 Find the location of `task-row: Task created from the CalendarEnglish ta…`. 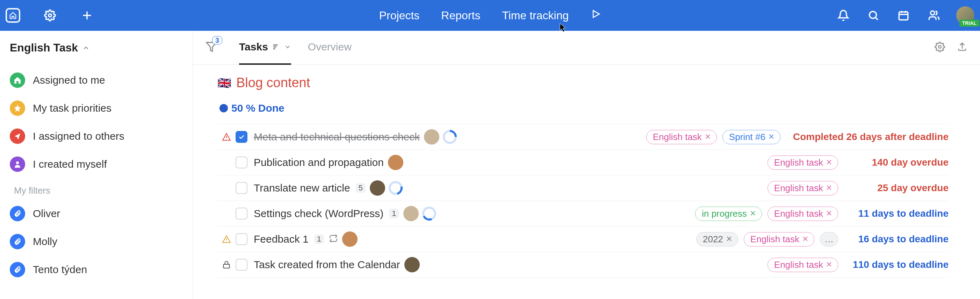

task-row: Task created from the CalendarEnglish ta… is located at coordinates (583, 265).